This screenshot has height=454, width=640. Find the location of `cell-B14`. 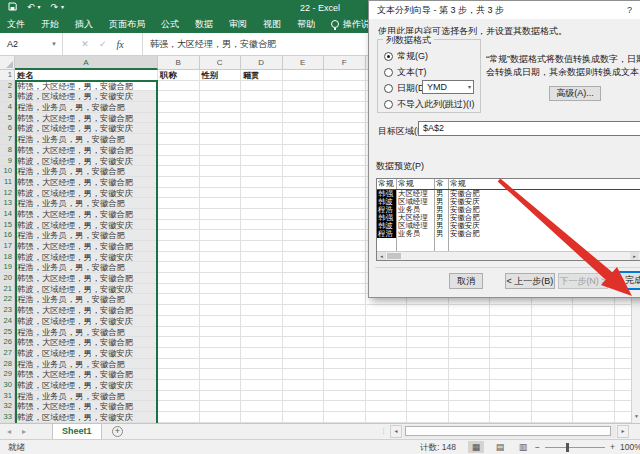

cell-B14 is located at coordinates (179, 214).